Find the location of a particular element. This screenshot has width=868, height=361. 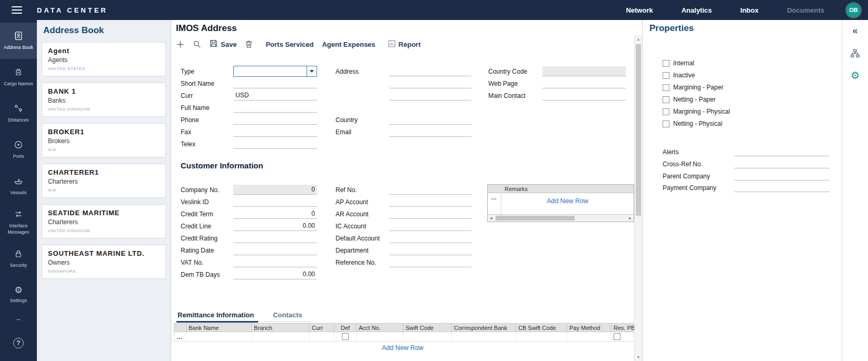

scroll-down-icon: ▼ is located at coordinates (638, 357).